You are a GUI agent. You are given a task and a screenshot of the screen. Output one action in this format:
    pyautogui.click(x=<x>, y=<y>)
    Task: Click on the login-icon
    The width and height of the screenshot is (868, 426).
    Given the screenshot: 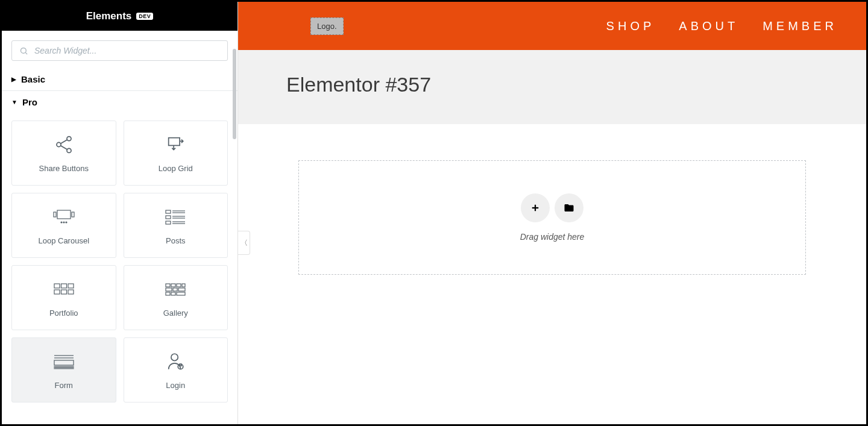 What is the action you would take?
    pyautogui.click(x=175, y=362)
    